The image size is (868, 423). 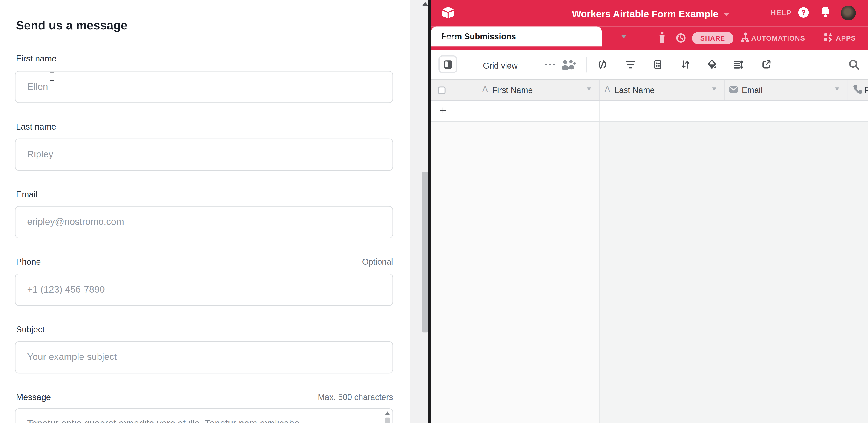 What do you see at coordinates (425, 3) in the screenshot?
I see `page-scroll-up-arrow-icon` at bounding box center [425, 3].